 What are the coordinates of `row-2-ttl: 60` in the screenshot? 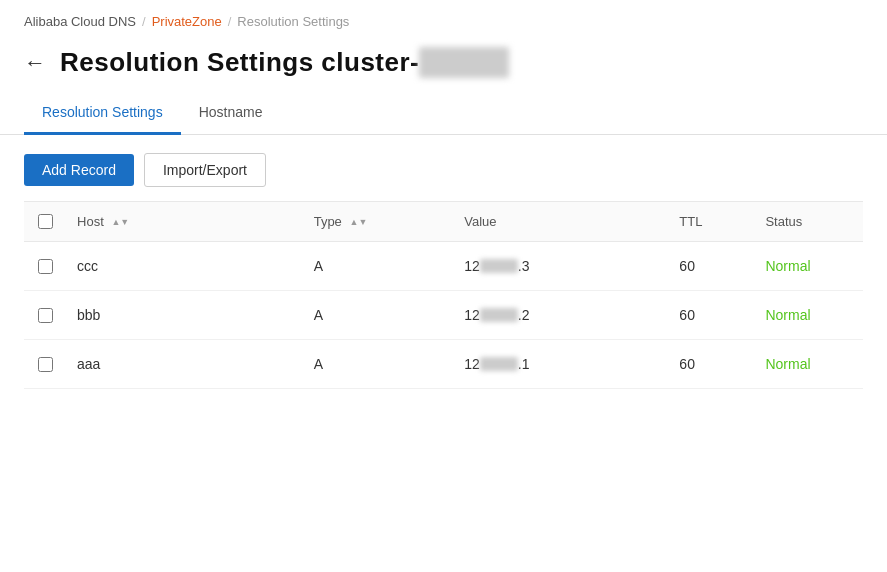 It's located at (712, 316).